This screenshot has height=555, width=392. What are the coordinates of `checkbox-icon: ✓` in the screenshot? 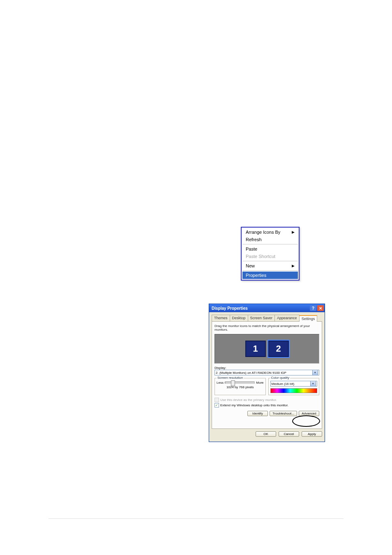 It's located at (217, 405).